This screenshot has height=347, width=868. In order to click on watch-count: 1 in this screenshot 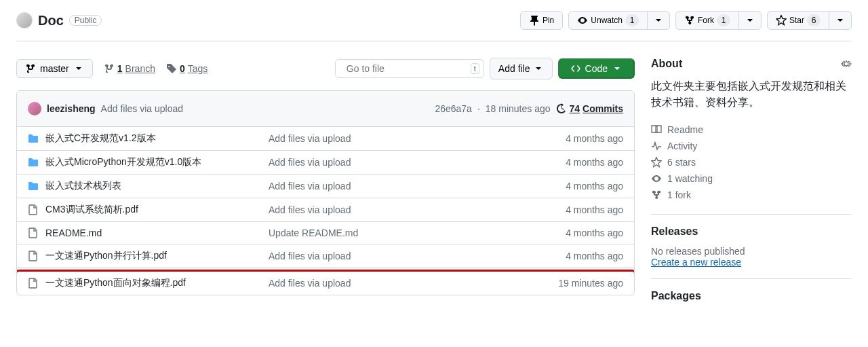, I will do `click(632, 20)`.